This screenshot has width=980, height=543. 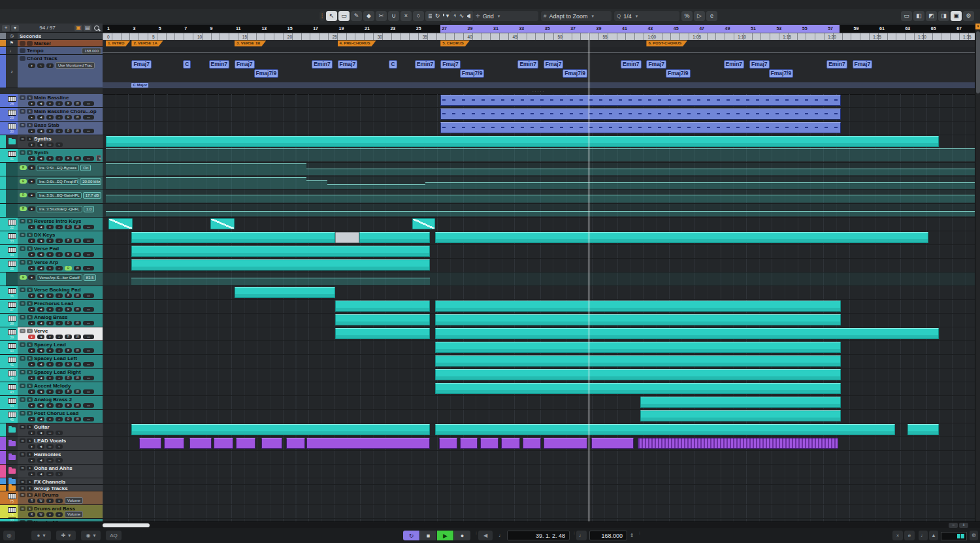 What do you see at coordinates (943, 16) in the screenshot?
I see `right-zone-button: ◨` at bounding box center [943, 16].